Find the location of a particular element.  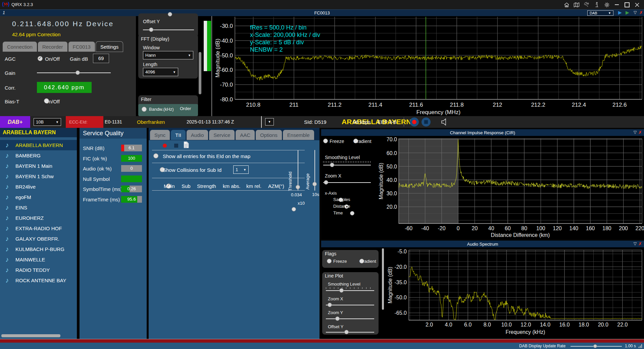

audio-offset-y-slider-thumb is located at coordinates (346, 332).